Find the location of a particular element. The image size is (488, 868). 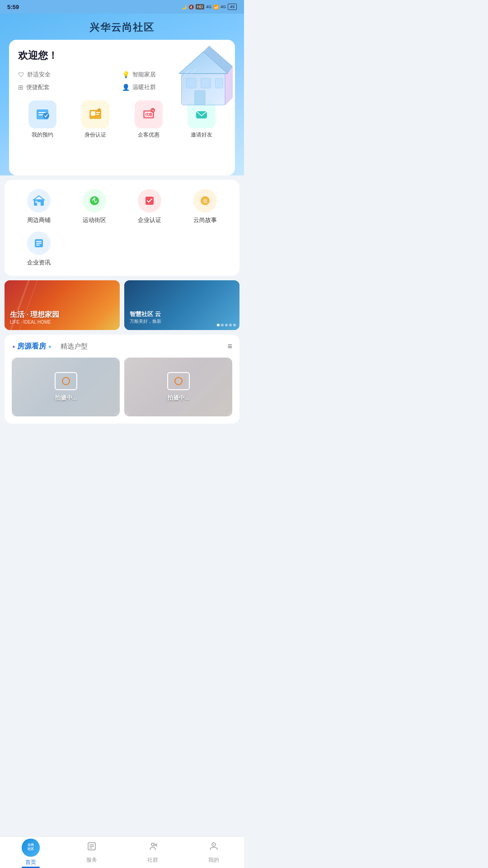

status-bar: 5:59 🌙 🔇 HD 4G 📶 4G 49 is located at coordinates (122, 7).